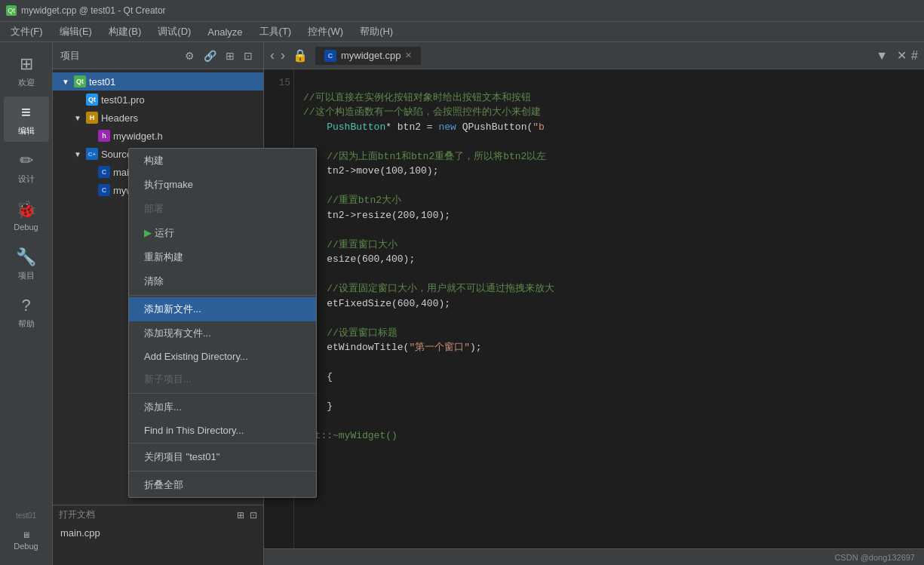 The width and height of the screenshot is (924, 565). Describe the element at coordinates (26, 131) in the screenshot. I see `sidebar-label-edit: 编辑` at that location.